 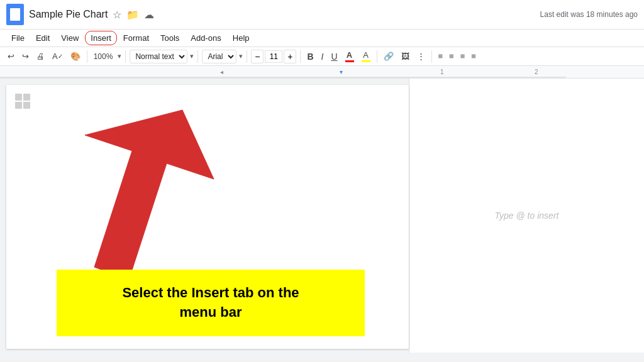 What do you see at coordinates (18, 38) in the screenshot?
I see `menu-file: File` at bounding box center [18, 38].